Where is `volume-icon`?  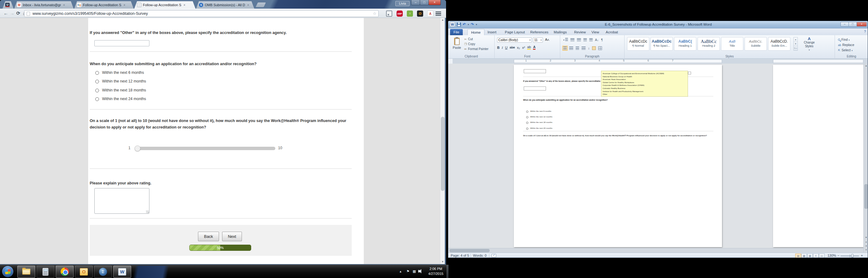
volume-icon is located at coordinates (419, 271).